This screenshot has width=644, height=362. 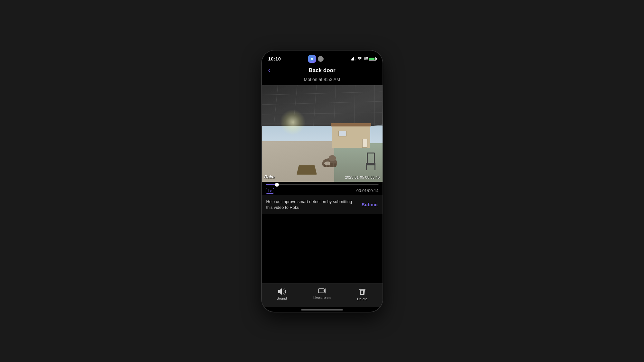 What do you see at coordinates (282, 298) in the screenshot?
I see `sound-label: Sound` at bounding box center [282, 298].